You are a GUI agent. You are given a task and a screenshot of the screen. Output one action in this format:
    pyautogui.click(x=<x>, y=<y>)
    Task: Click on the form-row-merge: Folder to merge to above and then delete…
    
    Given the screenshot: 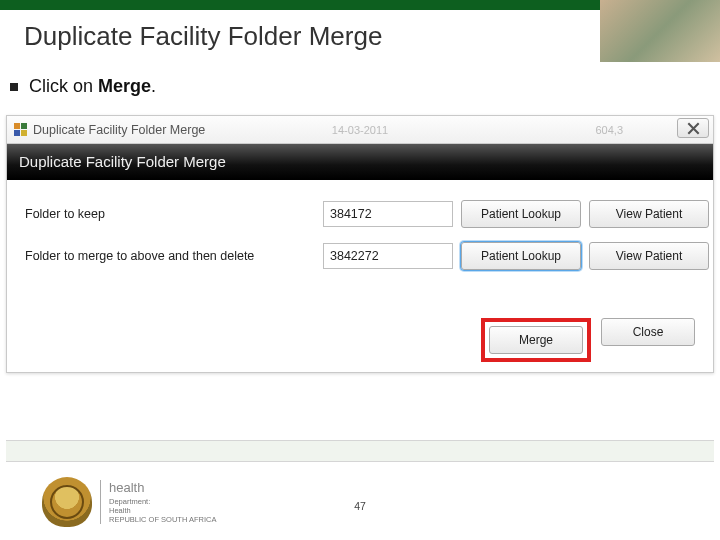 What is the action you would take?
    pyautogui.click(x=360, y=256)
    